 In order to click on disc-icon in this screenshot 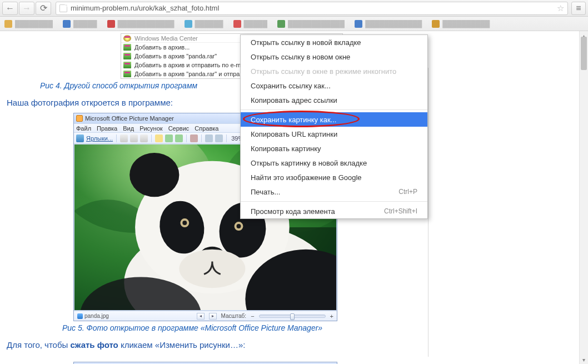, I will do `click(127, 38)`.